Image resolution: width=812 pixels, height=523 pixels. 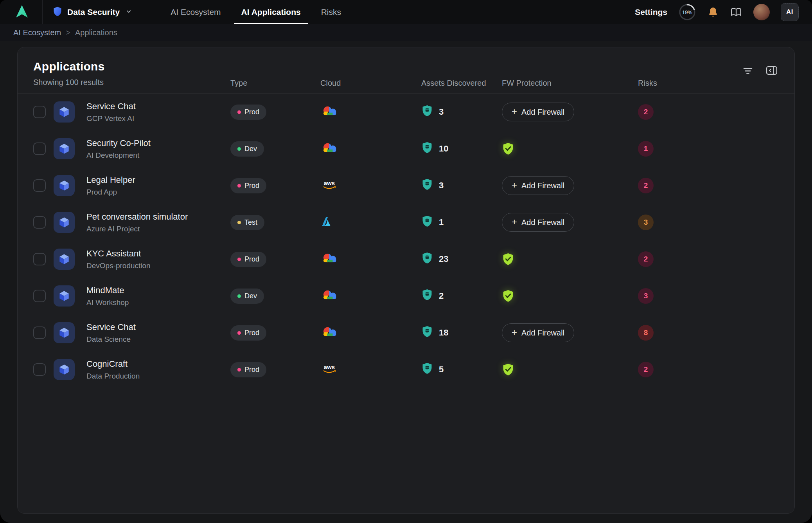 What do you see at coordinates (462, 83) in the screenshot?
I see `col-header-assets: Assets Discovered` at bounding box center [462, 83].